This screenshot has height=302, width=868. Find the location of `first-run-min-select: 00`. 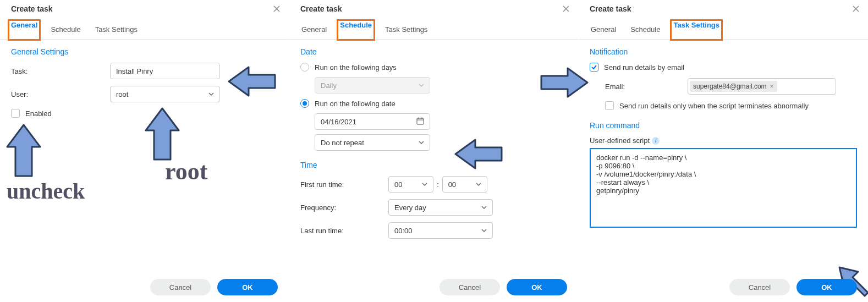

first-run-min-select: 00 is located at coordinates (465, 184).